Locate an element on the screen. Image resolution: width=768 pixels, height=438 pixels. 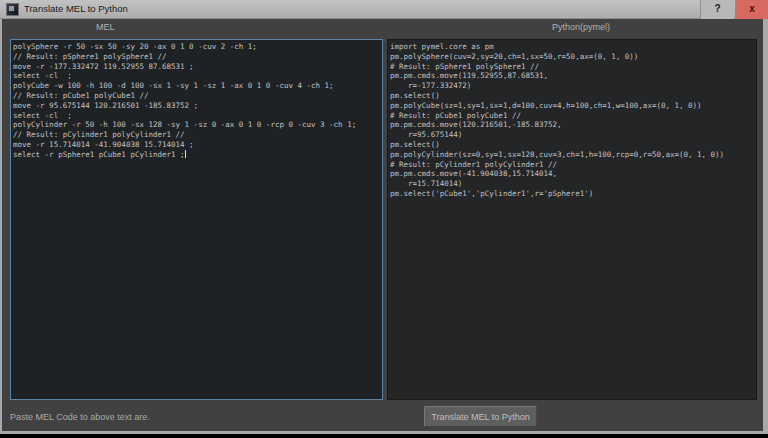
code-line: pm.polyCube(sz=1,sy=1,sx=1,d=100,cuv=4,h… is located at coordinates (572, 106).